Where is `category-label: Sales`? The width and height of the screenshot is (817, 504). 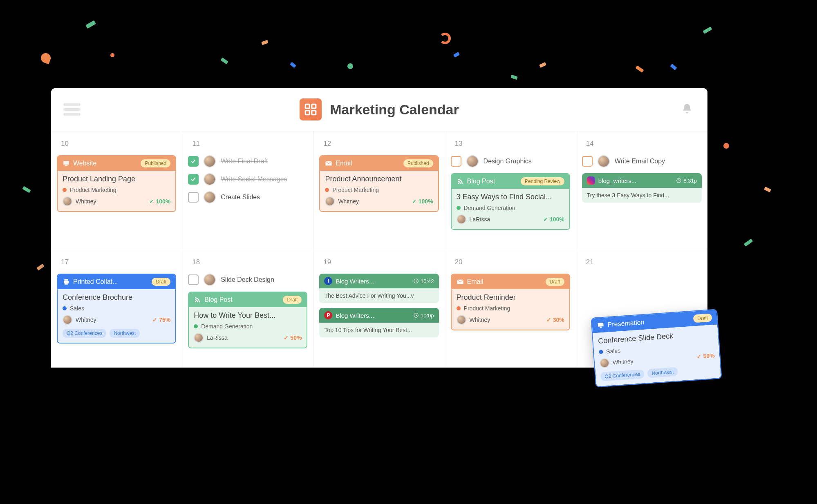
category-label: Sales is located at coordinates (77, 308).